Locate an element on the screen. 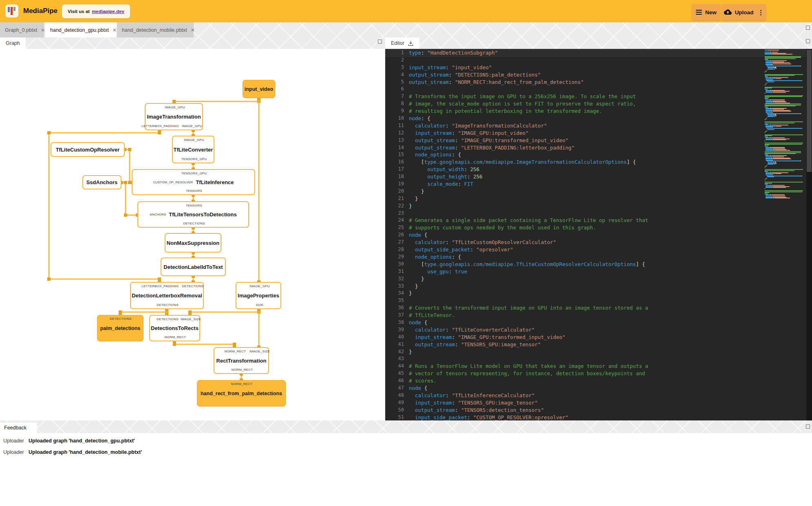 The image size is (812, 506). mediapipe-logo-icon is located at coordinates (12, 11).